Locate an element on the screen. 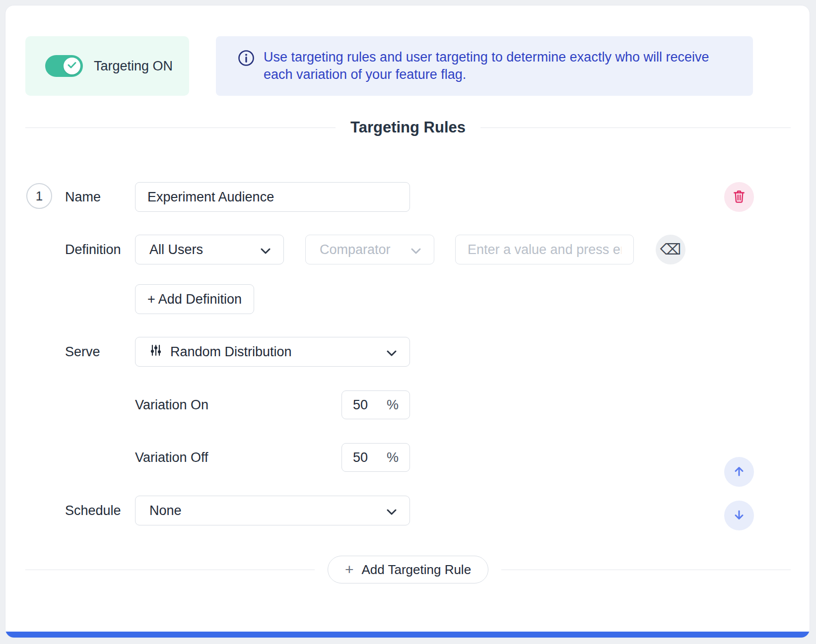 The image size is (816, 644). add-targeting-rule-button: + Add Targeting Rule is located at coordinates (408, 570).